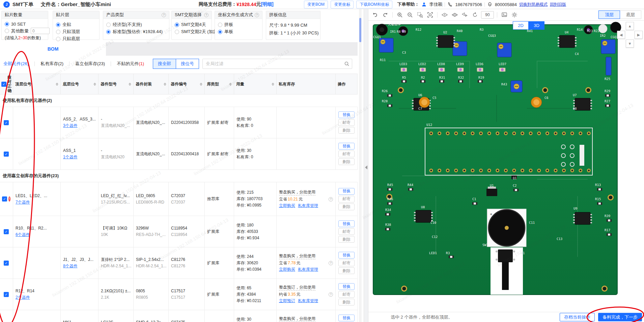  I want to click on refs-count-link: 3个器件, so click(80, 126).